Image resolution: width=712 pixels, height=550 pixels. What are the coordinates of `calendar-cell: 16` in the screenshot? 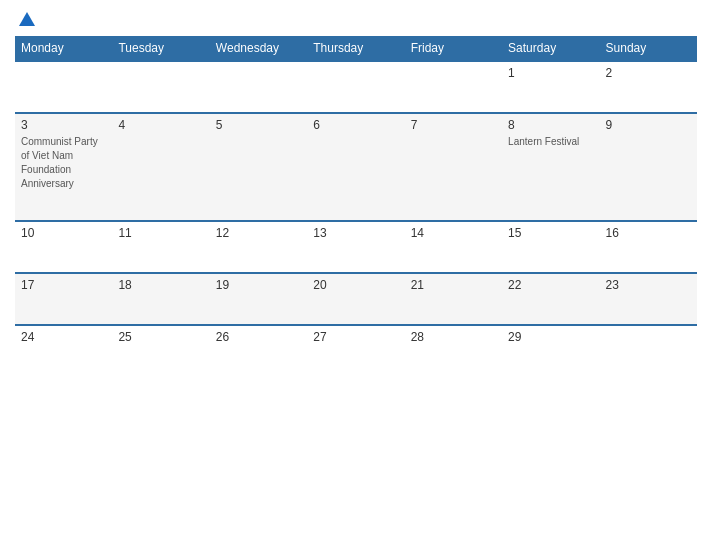 It's located at (648, 247).